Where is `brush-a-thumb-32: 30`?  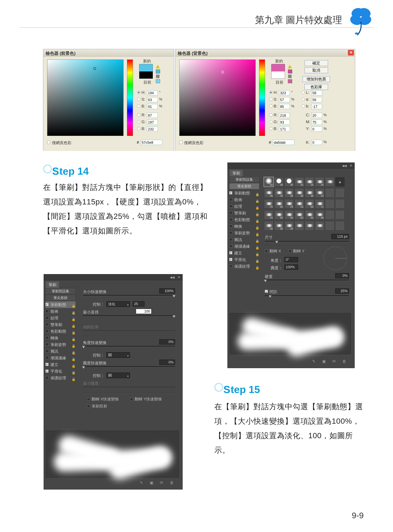
brush-a-thumb-32: 30 is located at coordinates (269, 226).